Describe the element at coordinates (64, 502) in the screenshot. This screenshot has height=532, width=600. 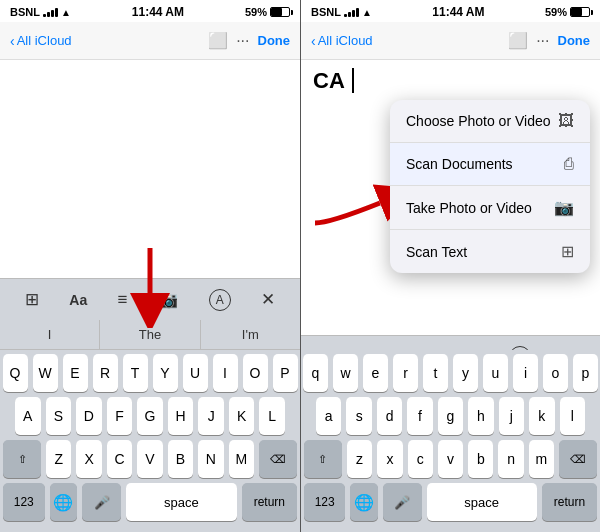
I see `emoji-key-left: 🌐` at that location.